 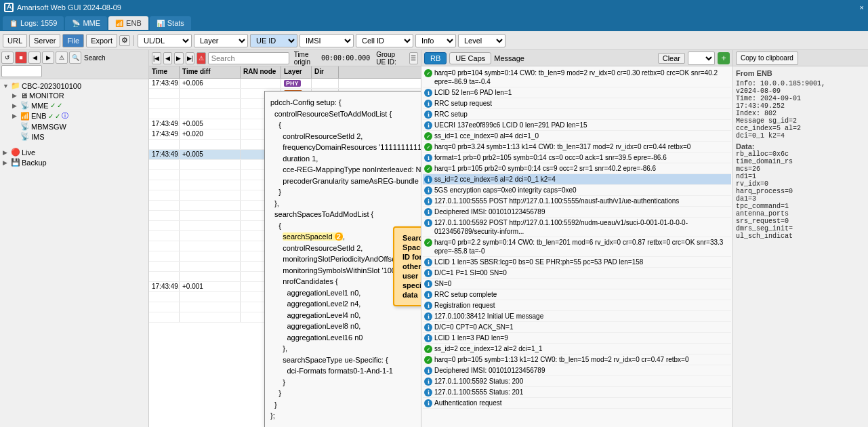 What do you see at coordinates (75, 163) in the screenshot?
I see `tree-item-backup: ▶ 💾 Backup` at bounding box center [75, 163].